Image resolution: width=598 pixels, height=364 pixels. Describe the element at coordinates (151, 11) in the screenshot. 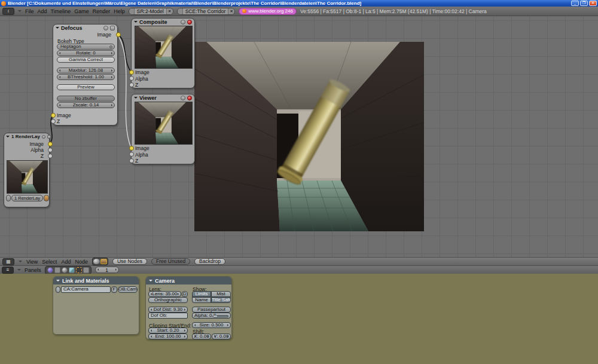

I see `screen-name: SR:2-Model` at that location.